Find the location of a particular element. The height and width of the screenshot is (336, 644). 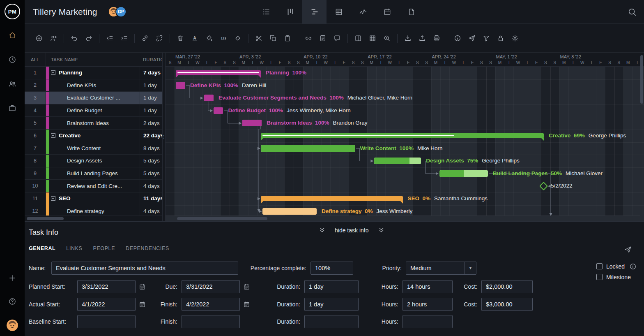

panel-splitter-handle: ⋮ is located at coordinates (164, 137).